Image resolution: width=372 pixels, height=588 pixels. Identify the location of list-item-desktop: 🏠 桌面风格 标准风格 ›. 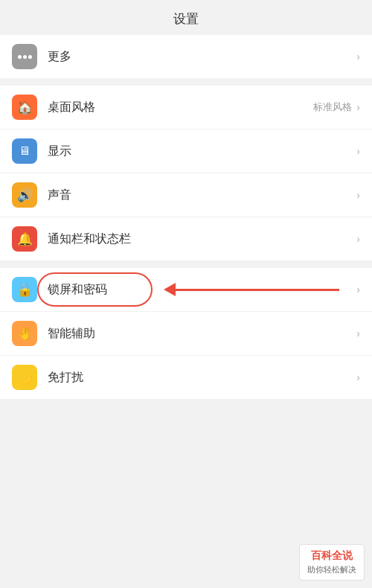
(186, 107).